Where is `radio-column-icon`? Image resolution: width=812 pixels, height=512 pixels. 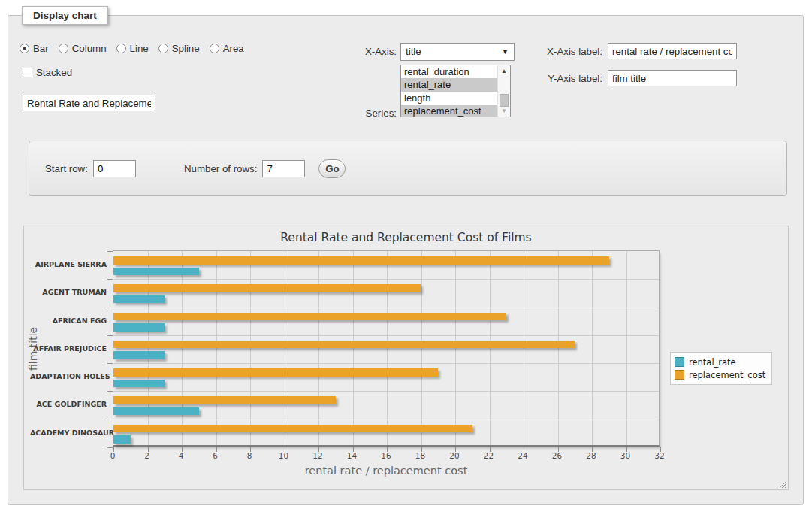
radio-column-icon is located at coordinates (63, 48).